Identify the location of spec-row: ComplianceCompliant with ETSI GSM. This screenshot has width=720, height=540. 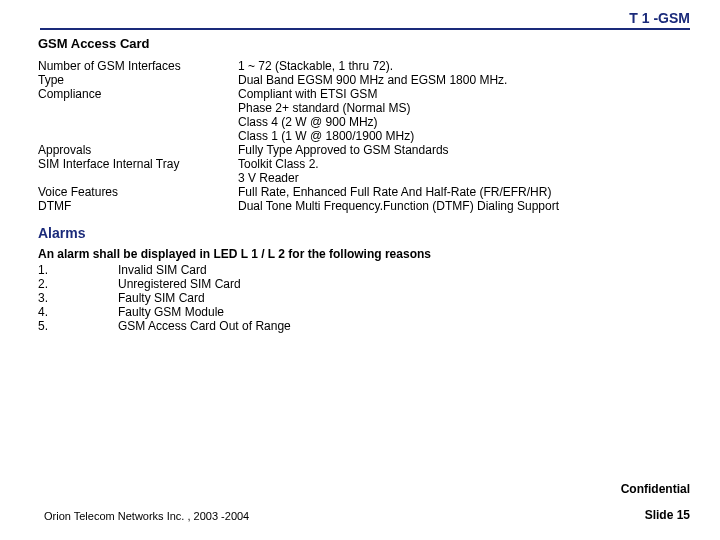
(364, 94).